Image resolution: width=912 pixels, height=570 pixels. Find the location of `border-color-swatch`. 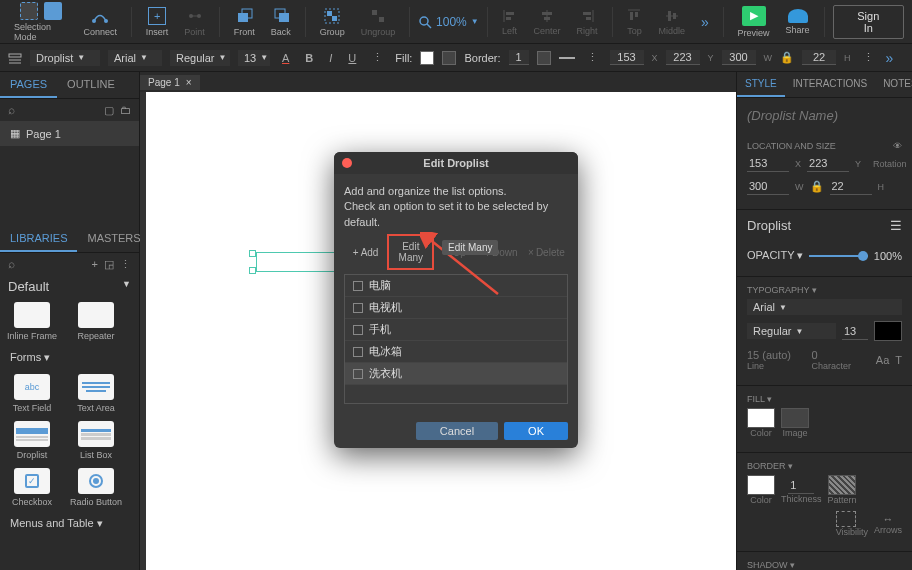

border-color-swatch is located at coordinates (544, 58).